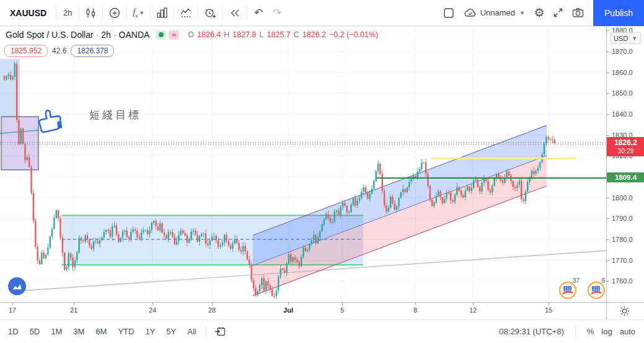  What do you see at coordinates (625, 177) in the screenshot?
I see `support-price-label: 1809.4` at bounding box center [625, 177].